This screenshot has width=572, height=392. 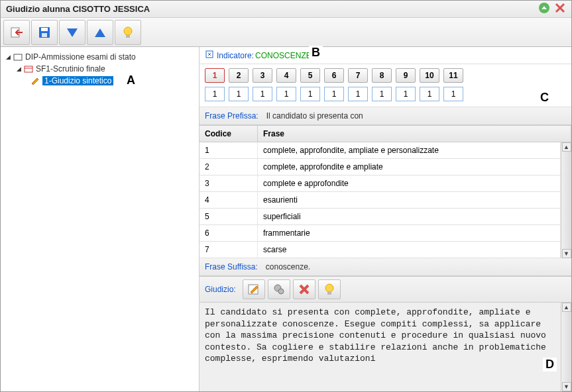 I want to click on header-frase: Frase, so click(x=415, y=134).